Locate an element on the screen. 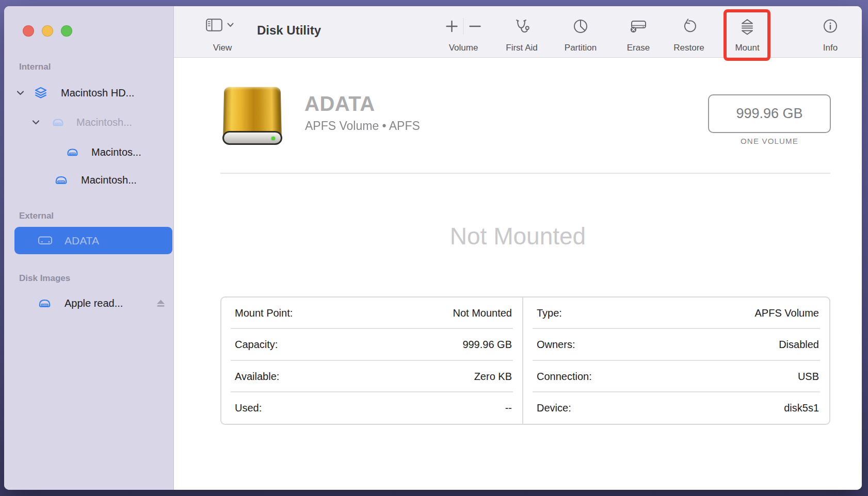 Image resolution: width=868 pixels, height=496 pixels. detail-value: APFS Volume is located at coordinates (786, 313).